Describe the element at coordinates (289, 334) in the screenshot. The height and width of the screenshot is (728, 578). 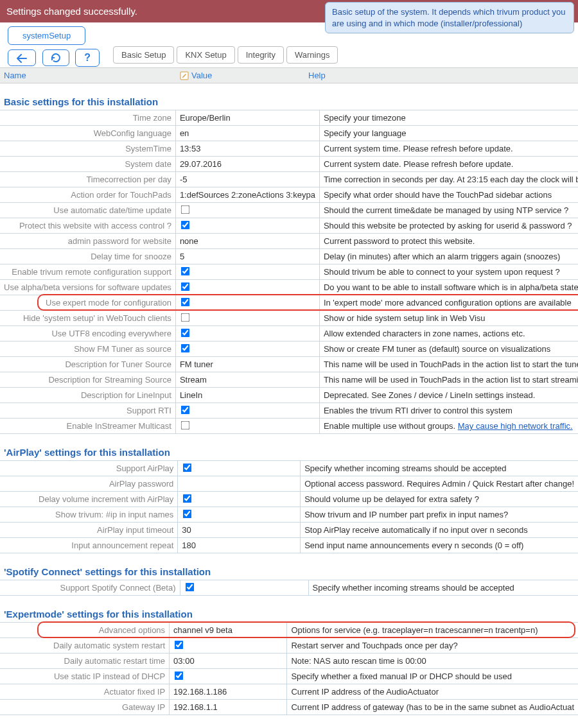
I see `table-row: Use UTF8 encoding everywhereAllow extend…` at that location.